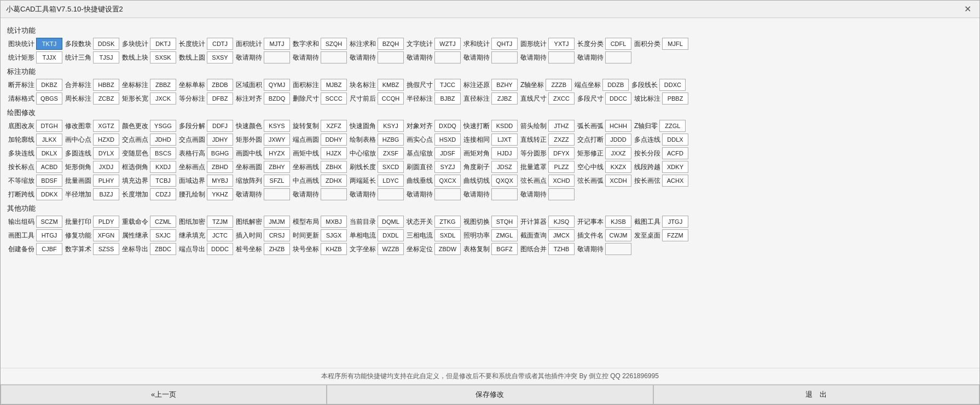 The height and width of the screenshot is (405, 980). I want to click on exit-button: 退 出, so click(816, 395).